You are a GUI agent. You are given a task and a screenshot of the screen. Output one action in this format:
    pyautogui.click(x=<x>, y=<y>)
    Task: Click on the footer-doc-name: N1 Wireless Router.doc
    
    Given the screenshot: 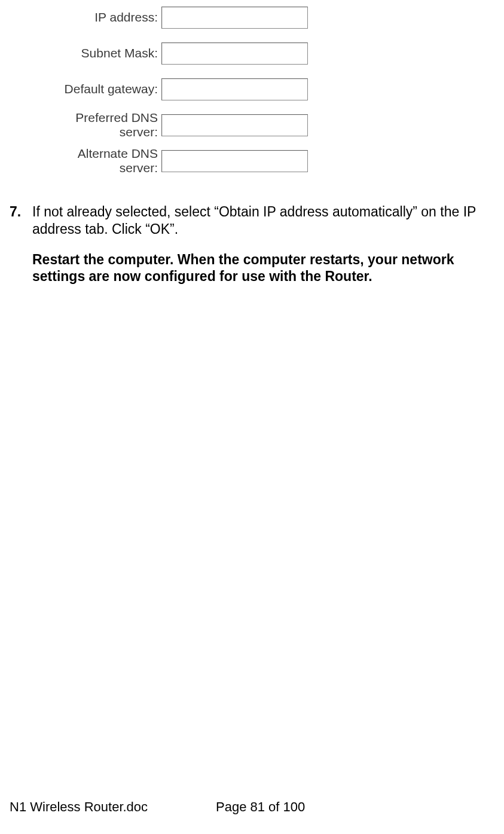 What is the action you would take?
    pyautogui.click(x=112, y=807)
    